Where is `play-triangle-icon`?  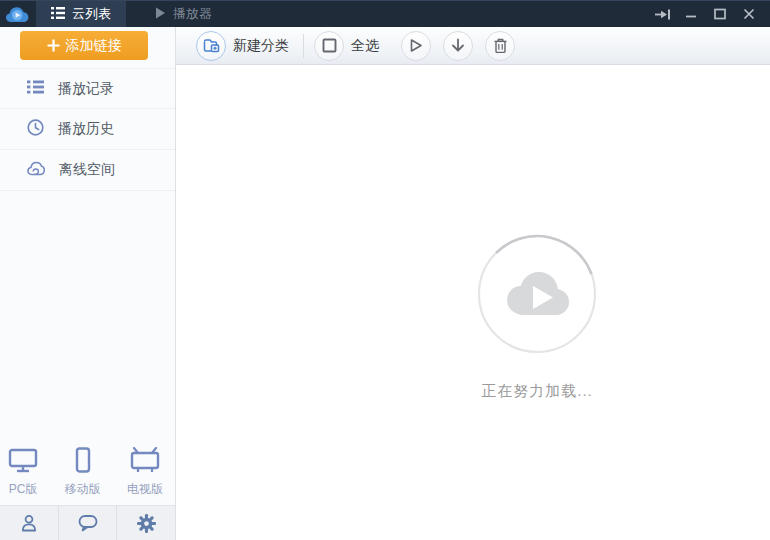
play-triangle-icon is located at coordinates (160, 14).